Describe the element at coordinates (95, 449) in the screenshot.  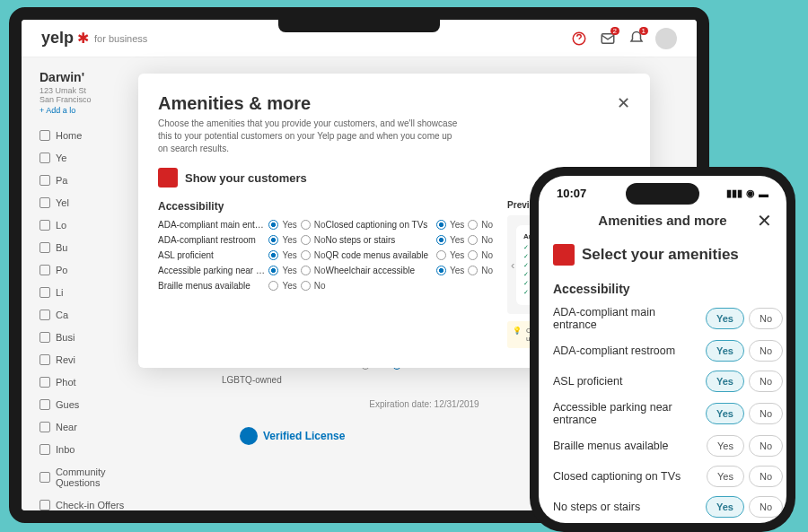
I see `nav-item: Inbo` at that location.